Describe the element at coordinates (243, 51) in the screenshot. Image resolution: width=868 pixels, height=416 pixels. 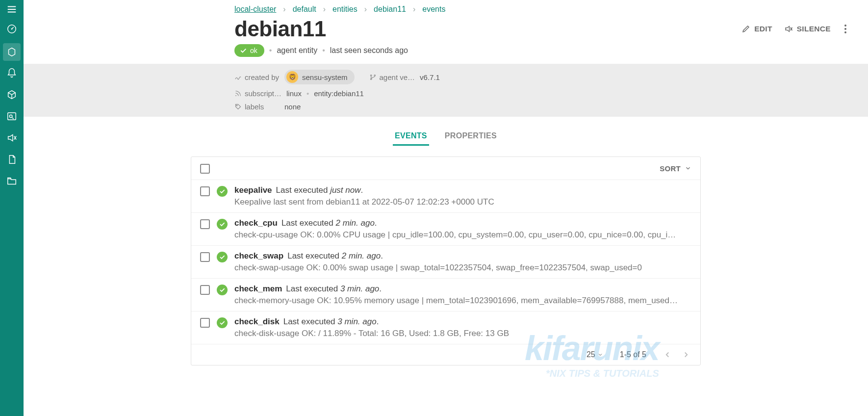
I see `check-icon` at that location.